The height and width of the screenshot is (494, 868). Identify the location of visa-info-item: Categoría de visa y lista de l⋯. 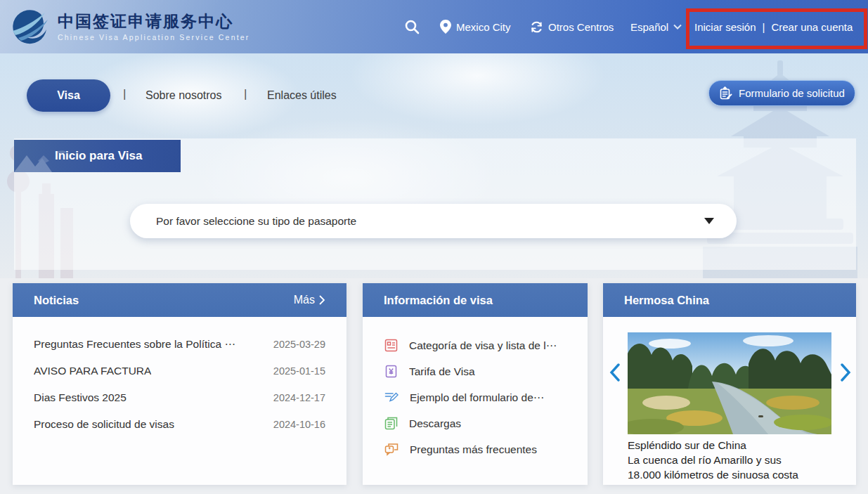
(486, 346).